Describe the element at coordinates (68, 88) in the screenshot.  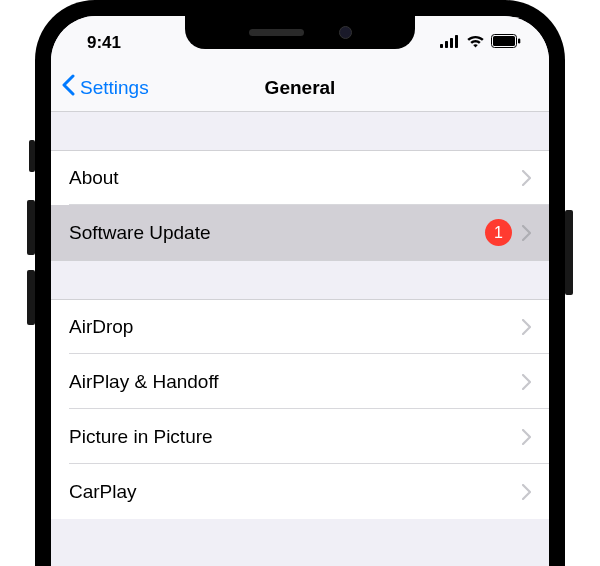
I see `chevron-left-icon` at that location.